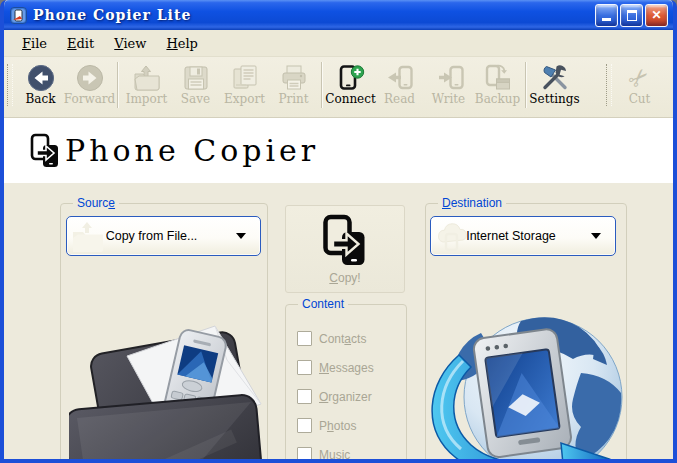 This screenshot has height=463, width=677. Describe the element at coordinates (244, 100) in the screenshot. I see `toolbar-button-label: Export` at that location.